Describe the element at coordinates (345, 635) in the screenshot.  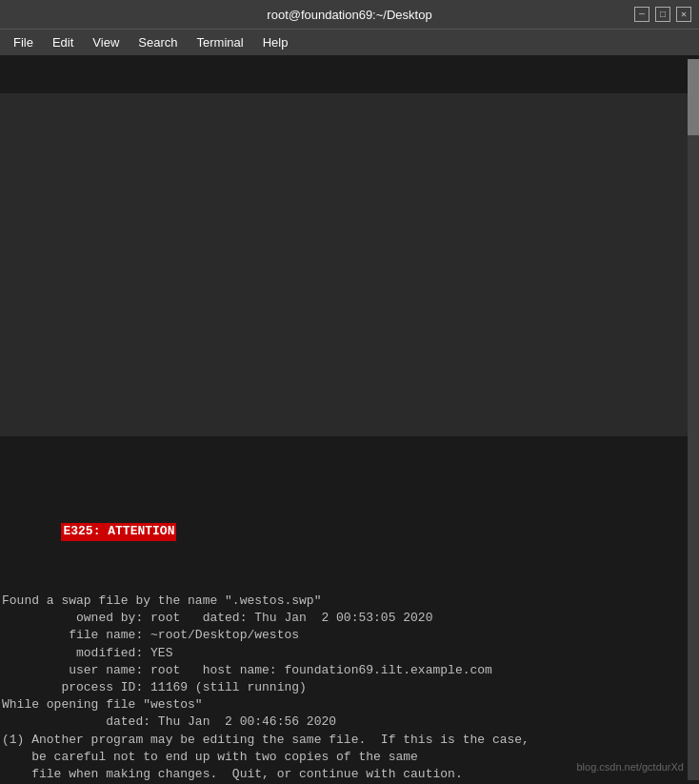
I see `terminal-line: file name: ~root/Desktop/westos` at that location.